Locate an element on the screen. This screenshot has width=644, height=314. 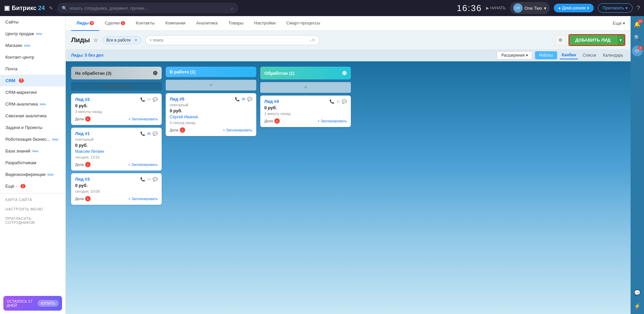
sidebar-item-sites: Сайты is located at coordinates (33, 22).